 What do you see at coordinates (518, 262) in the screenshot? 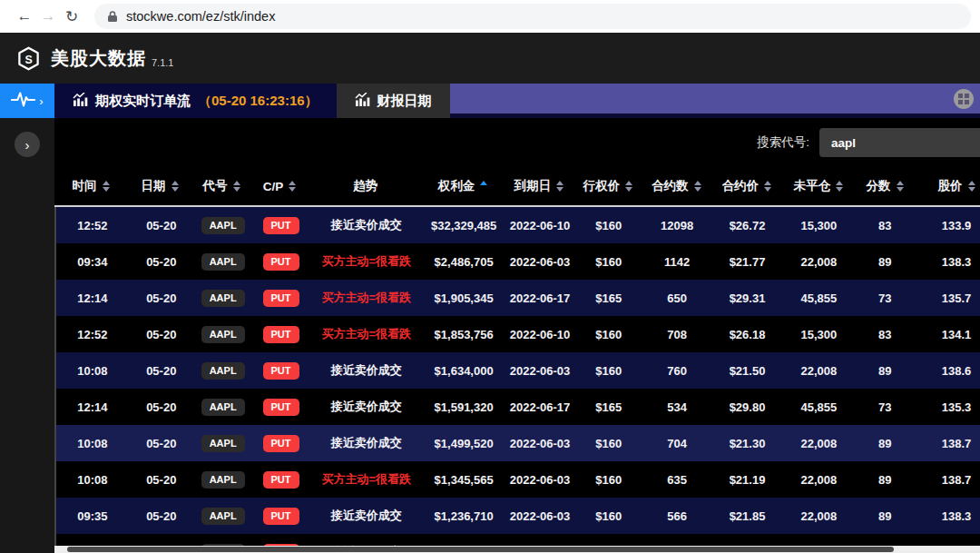
I see `table-row: 09:3405-20AAPLPUT买方主动=很看跌$2,486,7052022-…` at bounding box center [518, 262].